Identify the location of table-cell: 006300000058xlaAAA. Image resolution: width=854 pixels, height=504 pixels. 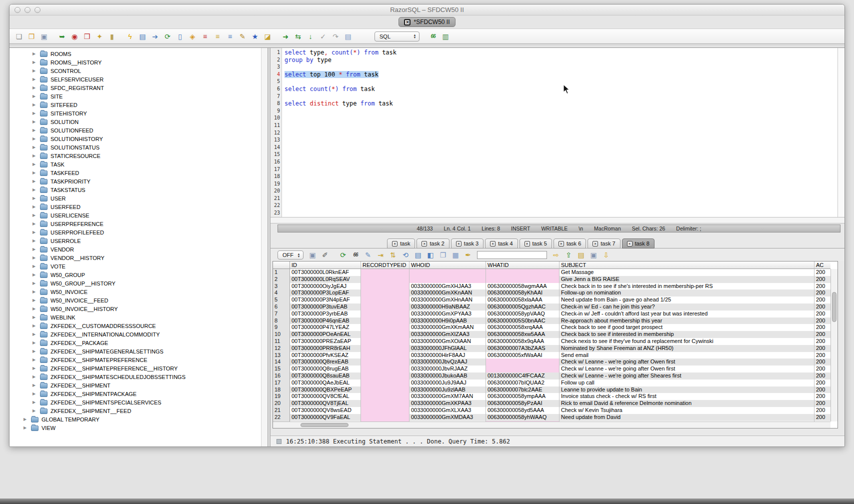
(523, 300).